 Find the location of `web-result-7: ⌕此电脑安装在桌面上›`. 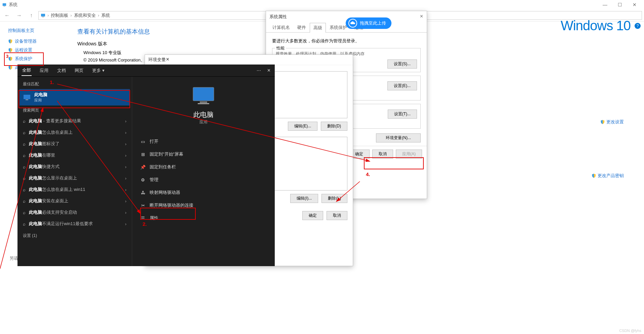

web-result-7: ⌕此电脑安装在桌面上› is located at coordinates (75, 201).